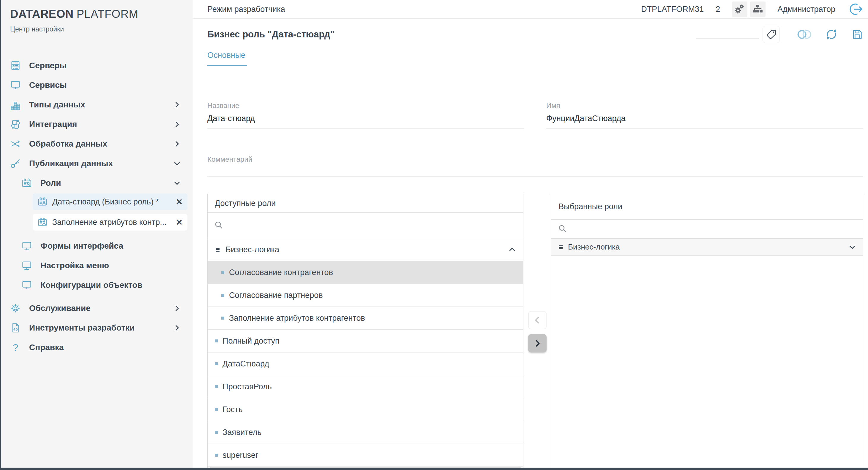 This screenshot has width=868, height=470. What do you see at coordinates (96, 328) in the screenshot?
I see `sidebar-item-dev-tools: Инструменты разработки` at bounding box center [96, 328].